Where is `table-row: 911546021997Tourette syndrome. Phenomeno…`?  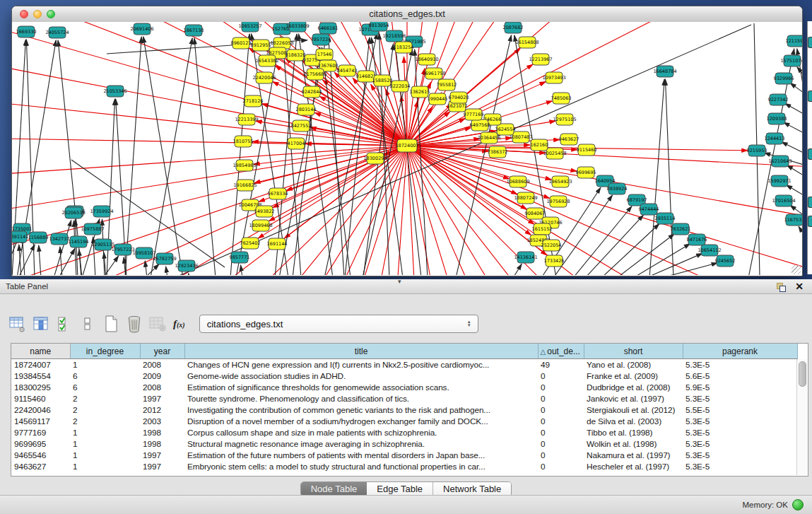 table-row: 911546021997Tourette syndrome. Phenomeno… is located at coordinates (404, 399).